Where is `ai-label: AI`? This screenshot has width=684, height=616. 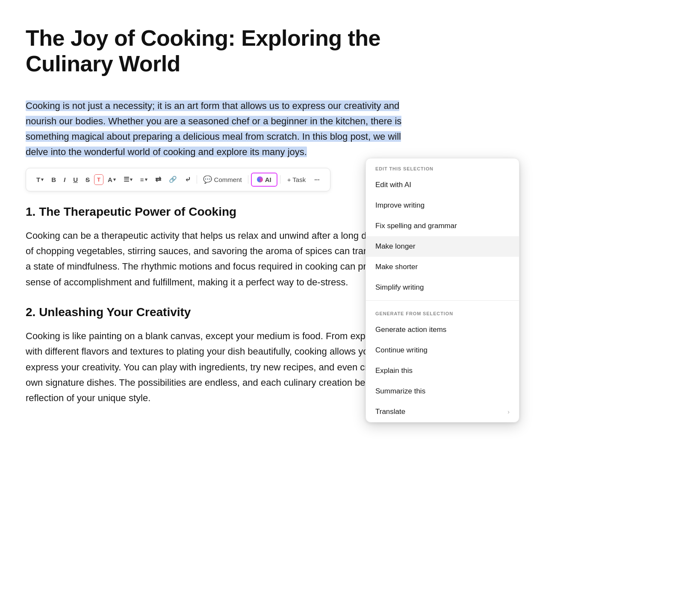
ai-label: AI is located at coordinates (268, 179).